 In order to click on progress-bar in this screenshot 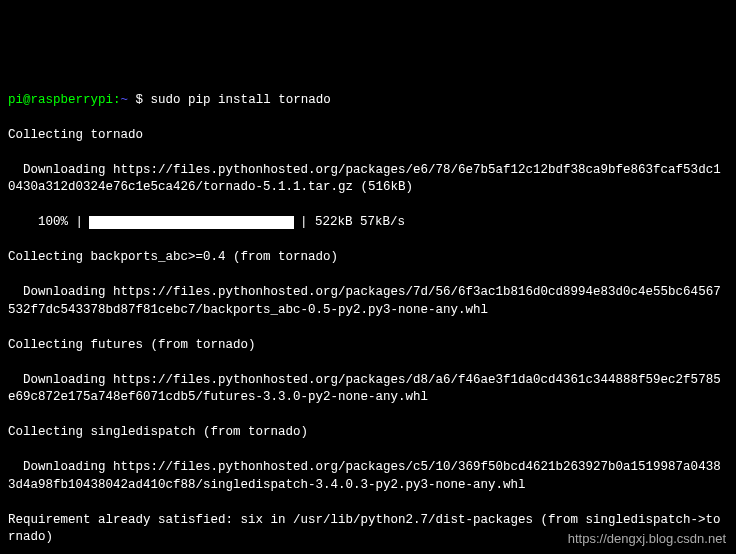, I will do `click(192, 222)`.